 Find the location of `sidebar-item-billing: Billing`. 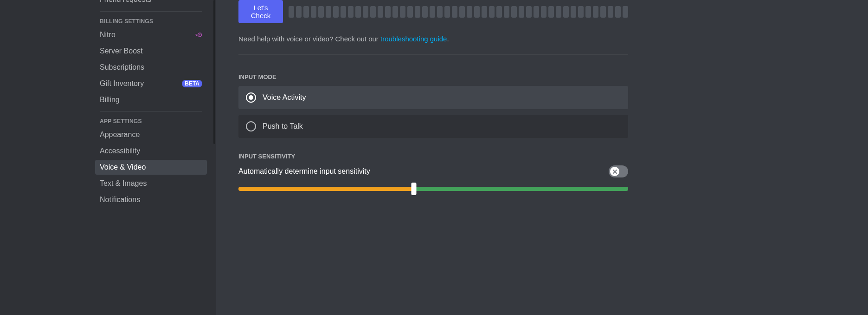

sidebar-item-billing: Billing is located at coordinates (151, 100).